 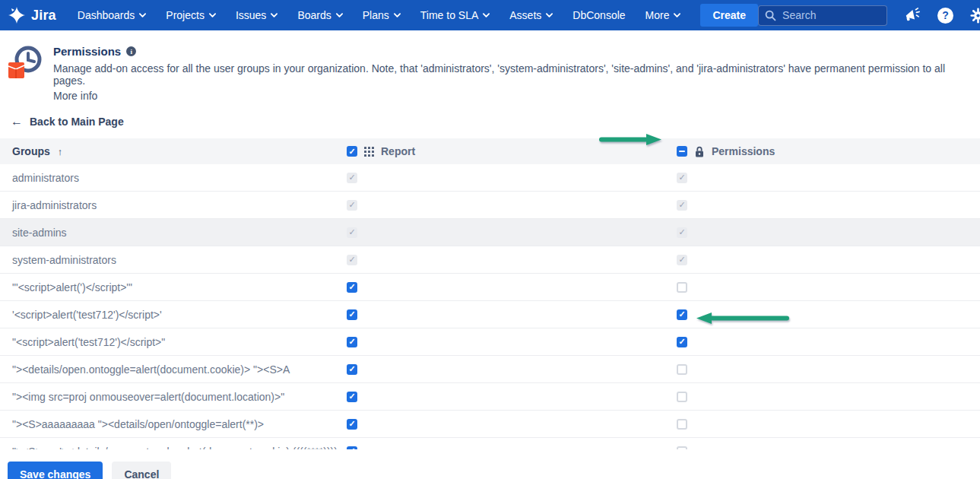 I want to click on table-row: '<script>alert('test712')</script>', so click(x=490, y=315).